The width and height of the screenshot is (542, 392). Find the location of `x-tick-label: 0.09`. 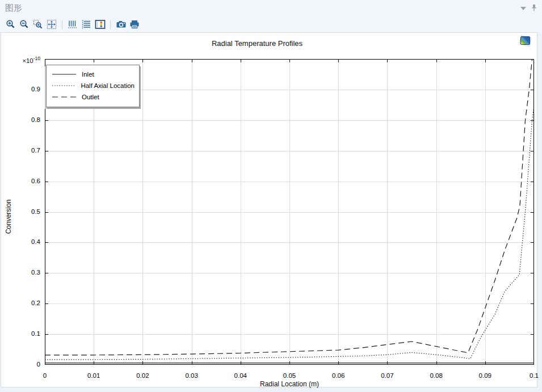

x-tick-label: 0.09 is located at coordinates (485, 376).